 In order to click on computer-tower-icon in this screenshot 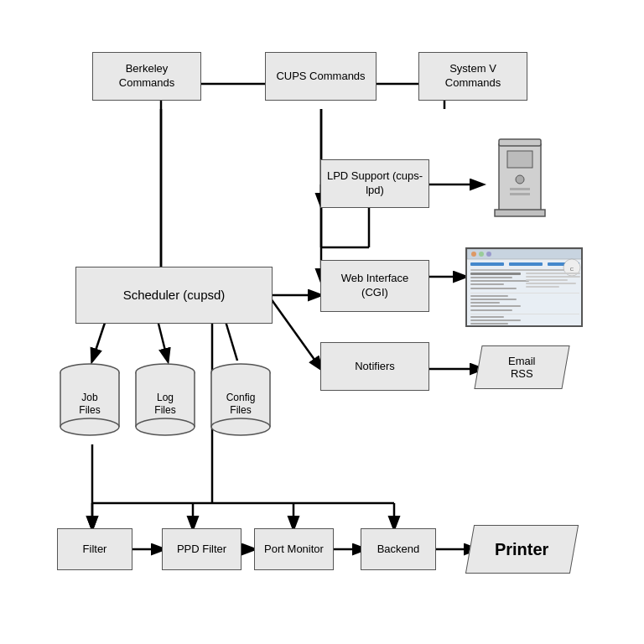, I will do `click(524, 182)`.